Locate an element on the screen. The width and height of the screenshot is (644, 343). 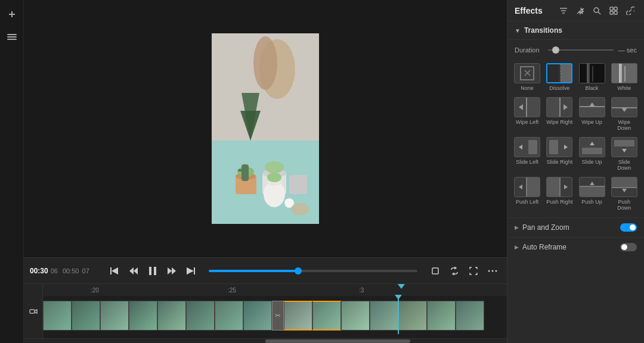
transition-wipe-right: Wipe Right is located at coordinates (559, 114).